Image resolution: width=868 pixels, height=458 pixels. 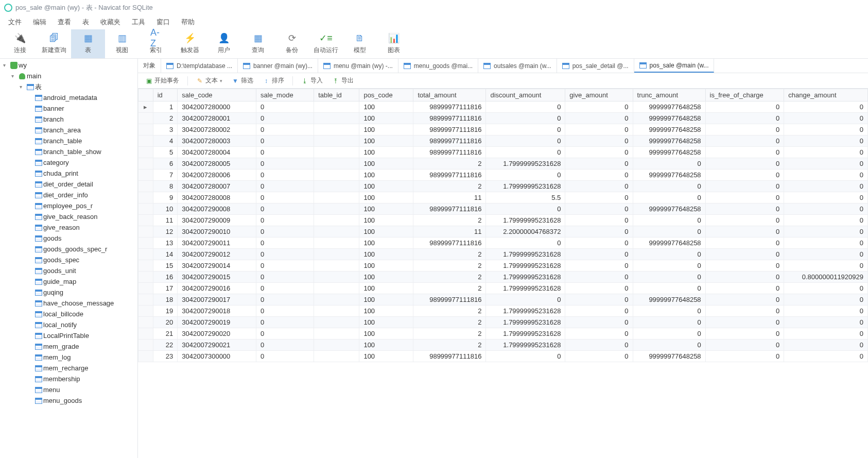 What do you see at coordinates (69, 401) in the screenshot?
I see `tree-table-menu_goods: menu_goods` at bounding box center [69, 401].